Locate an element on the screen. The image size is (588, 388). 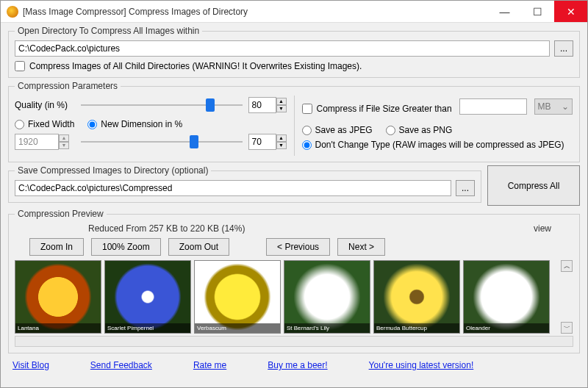
fixed-width-radio is located at coordinates (19, 125).